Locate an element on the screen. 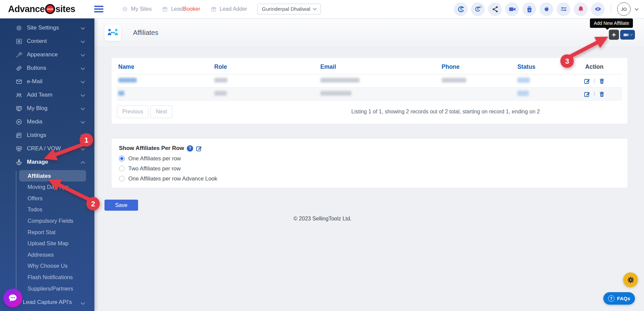  sidebar-item-site-settings: Site Settings is located at coordinates (47, 28).